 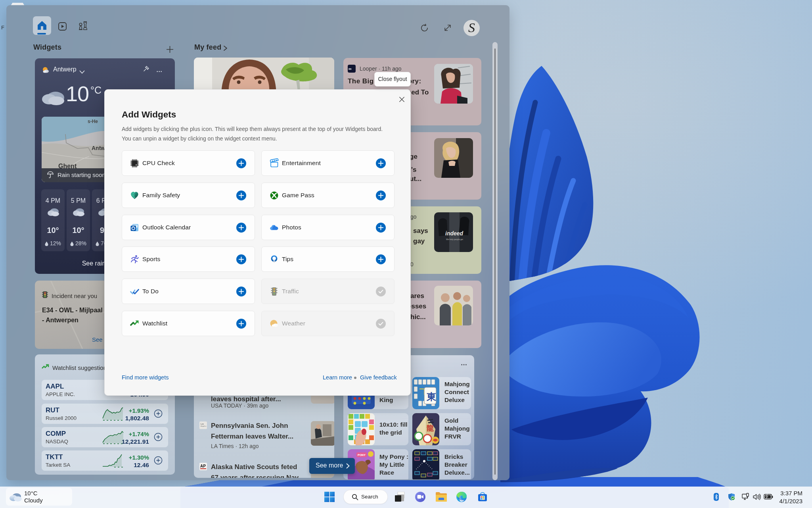 I want to click on svg-text: AP, so click(x=203, y=466).